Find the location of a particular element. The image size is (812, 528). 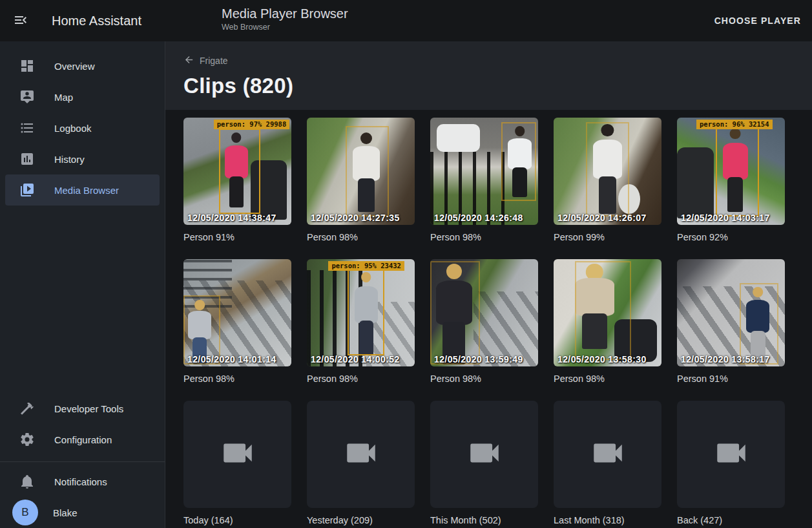

choose-player-button: CHOOSE PLAYER is located at coordinates (758, 21).